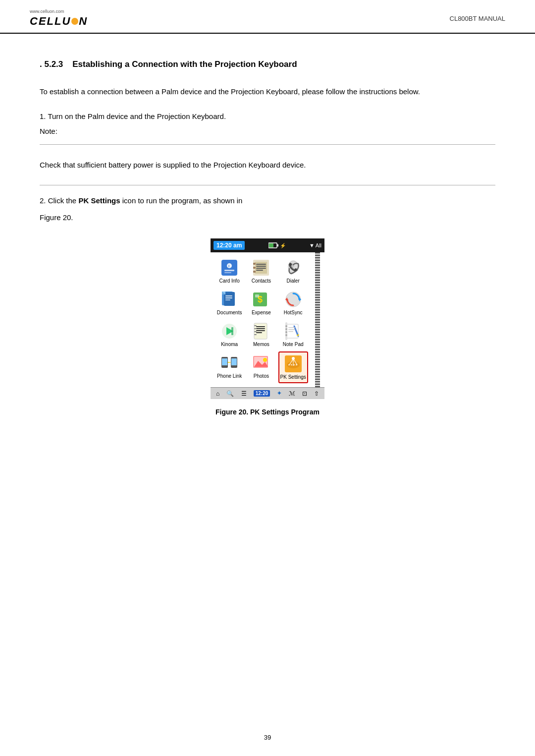 This screenshot has height=756, width=535. What do you see at coordinates (262, 376) in the screenshot?
I see `app-photos-label: Photos` at bounding box center [262, 376].